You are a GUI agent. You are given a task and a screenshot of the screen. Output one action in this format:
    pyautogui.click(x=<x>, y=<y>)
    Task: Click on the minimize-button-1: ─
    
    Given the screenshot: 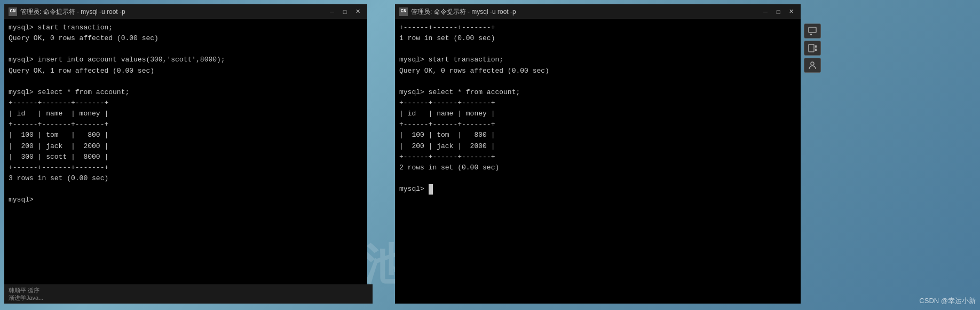 What is the action you would take?
    pyautogui.click(x=332, y=12)
    